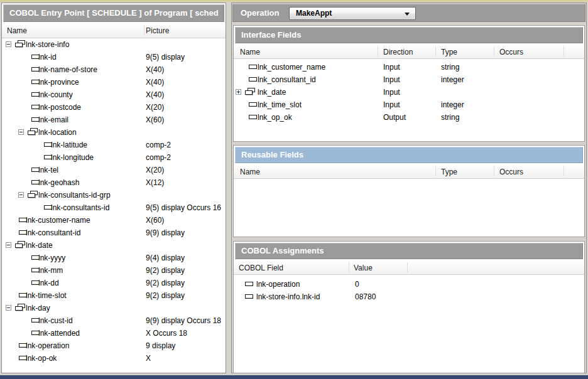  Describe the element at coordinates (155, 183) in the screenshot. I see `picture-value: X(12)` at that location.